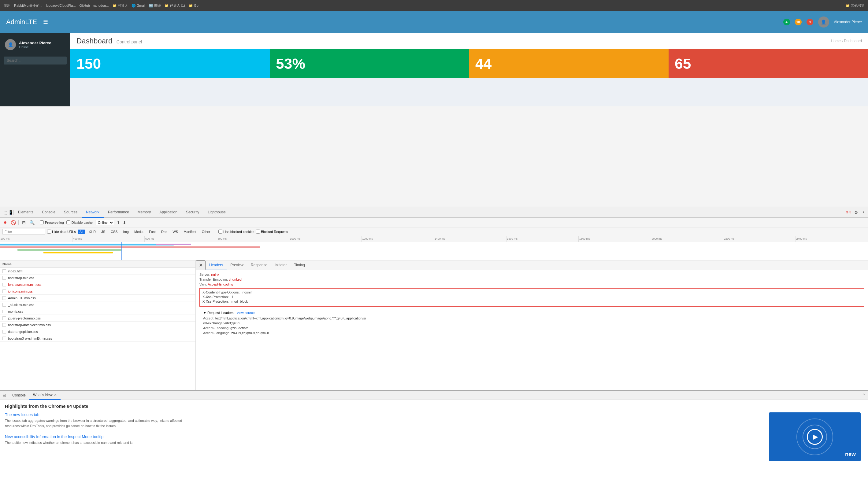 The width and height of the screenshot is (868, 494). What do you see at coordinates (181, 239) in the screenshot?
I see `timeline-mark-600: 600 ms` at bounding box center [181, 239].